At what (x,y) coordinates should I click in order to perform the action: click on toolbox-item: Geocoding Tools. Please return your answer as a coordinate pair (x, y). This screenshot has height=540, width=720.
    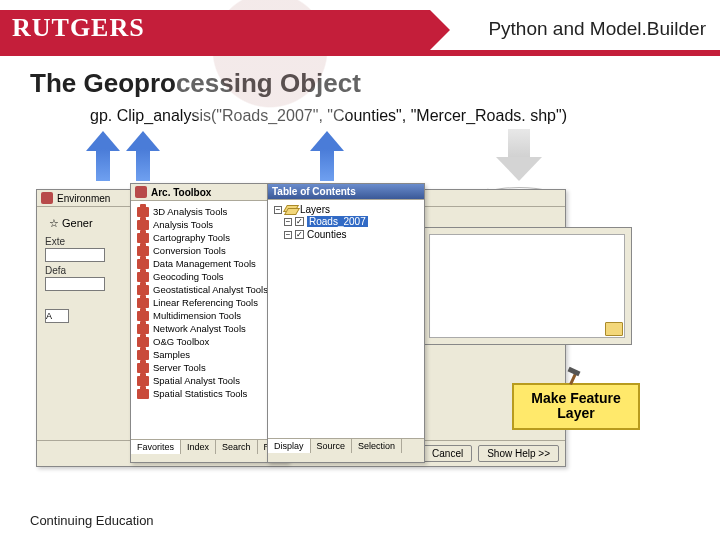
    Looking at the image, I should click on (209, 276).